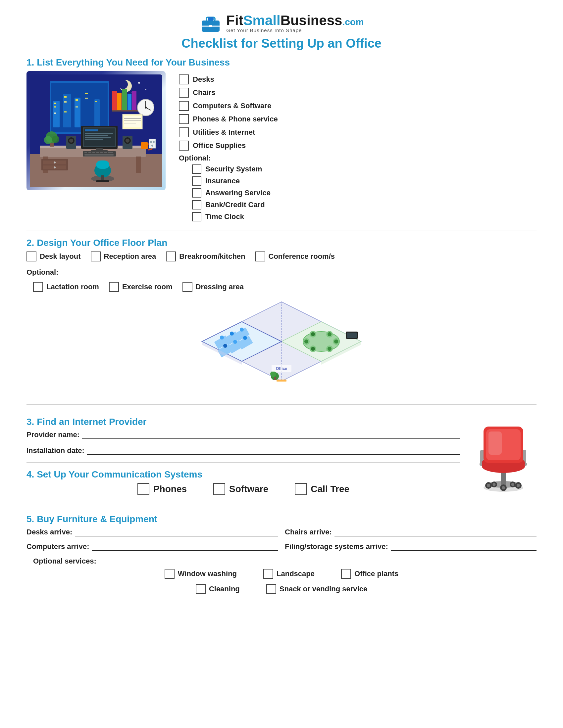 The width and height of the screenshot is (563, 728). What do you see at coordinates (364, 193) in the screenshot?
I see `optional-item-answering: Answering Service` at bounding box center [364, 193].